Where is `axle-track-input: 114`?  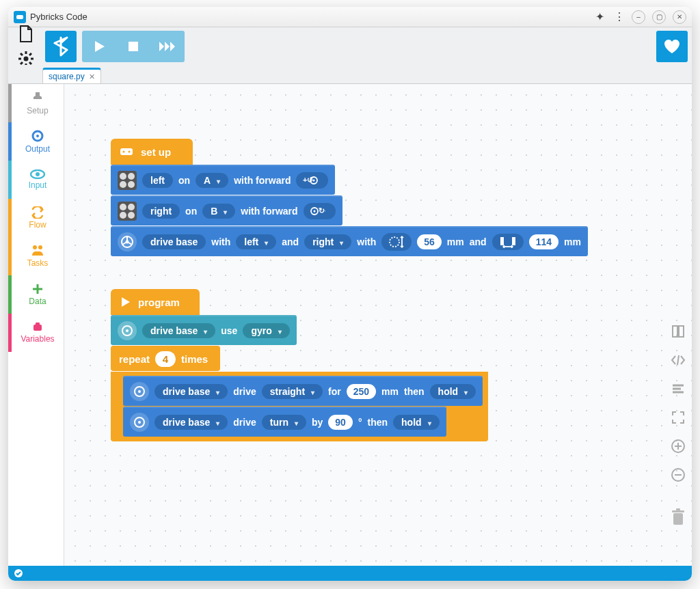 axle-track-input: 114 is located at coordinates (544, 242).